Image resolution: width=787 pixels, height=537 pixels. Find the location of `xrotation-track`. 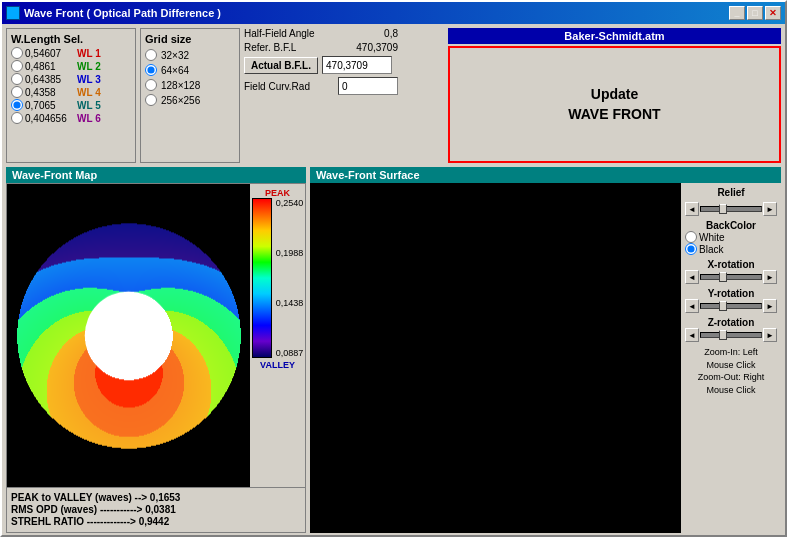

xrotation-track is located at coordinates (731, 277).